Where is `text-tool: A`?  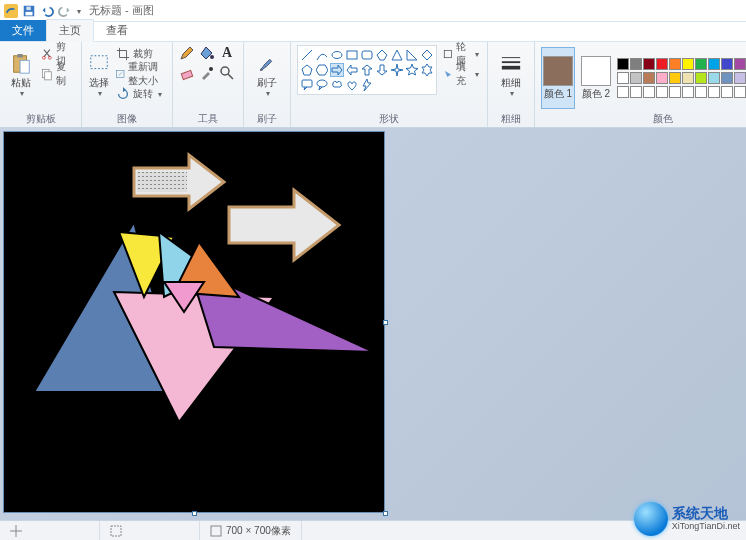 text-tool: A is located at coordinates (227, 53).